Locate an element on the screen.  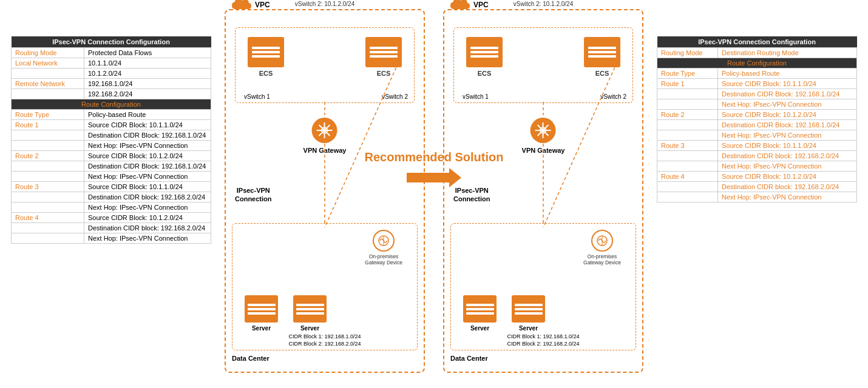
left-local-network-label: Local Network is located at coordinates (48, 63).